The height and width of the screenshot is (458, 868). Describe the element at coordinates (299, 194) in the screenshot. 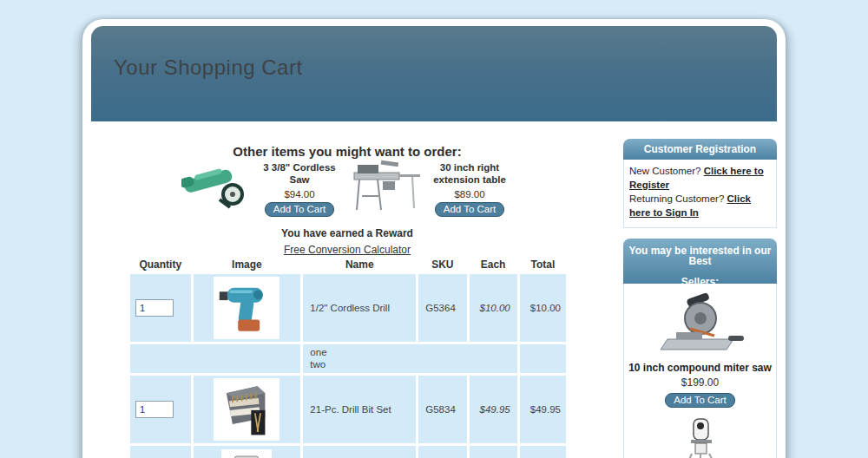

I see `upsell-item-price: $94.00` at that location.